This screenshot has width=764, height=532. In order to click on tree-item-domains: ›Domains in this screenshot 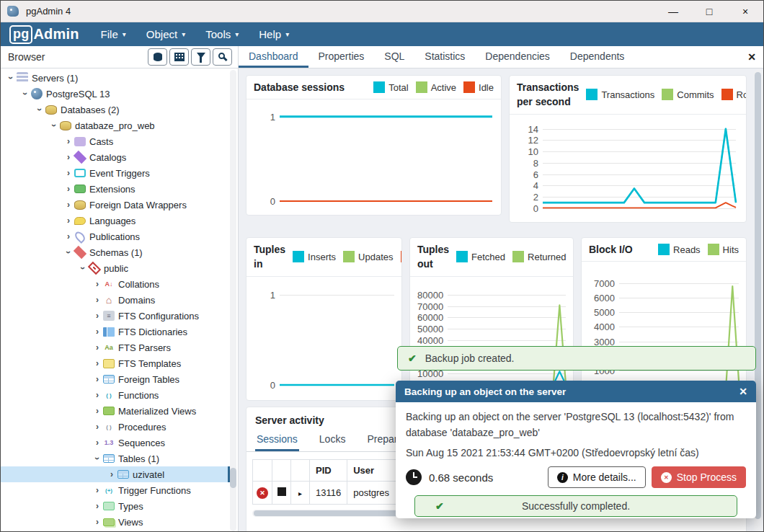, I will do `click(115, 300)`.